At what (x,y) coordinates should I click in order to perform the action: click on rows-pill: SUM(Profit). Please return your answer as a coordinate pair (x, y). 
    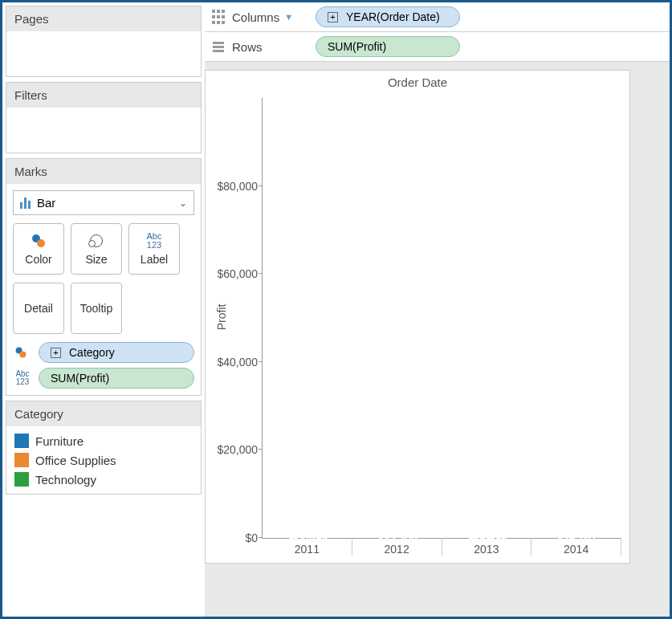
    Looking at the image, I should click on (388, 47).